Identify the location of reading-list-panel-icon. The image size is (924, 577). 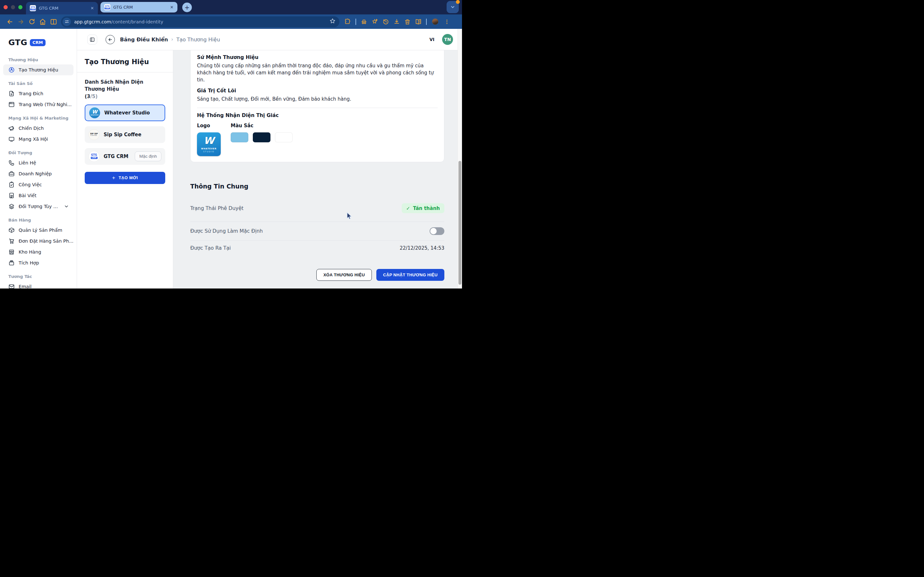
(53, 22).